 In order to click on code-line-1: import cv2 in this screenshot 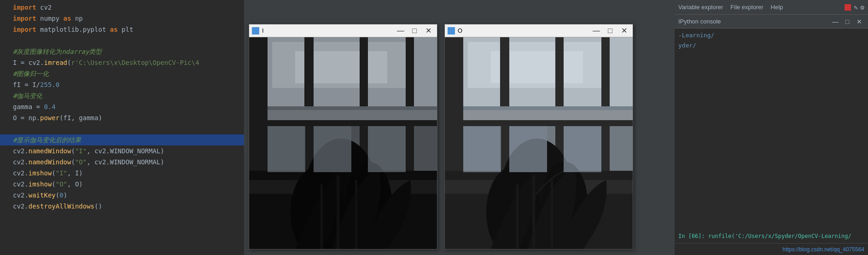, I will do `click(122, 7)`.